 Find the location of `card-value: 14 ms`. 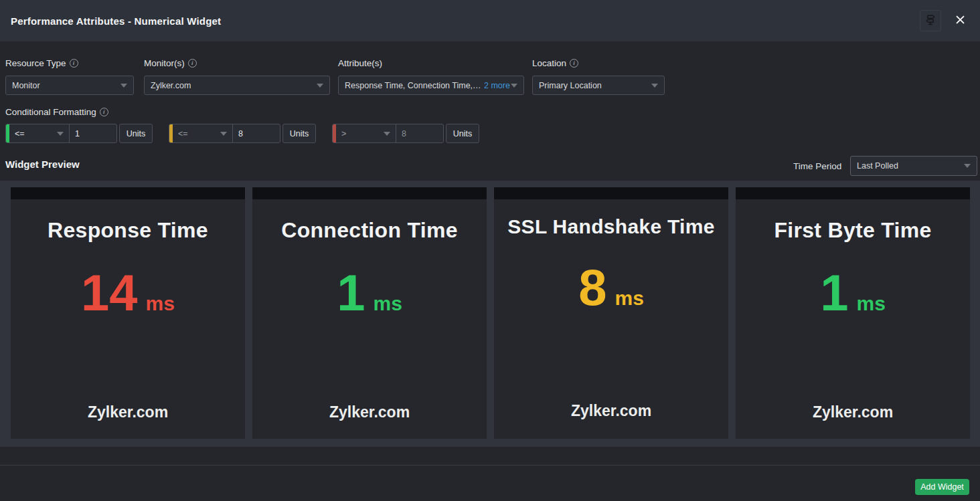

card-value: 14 ms is located at coordinates (128, 293).